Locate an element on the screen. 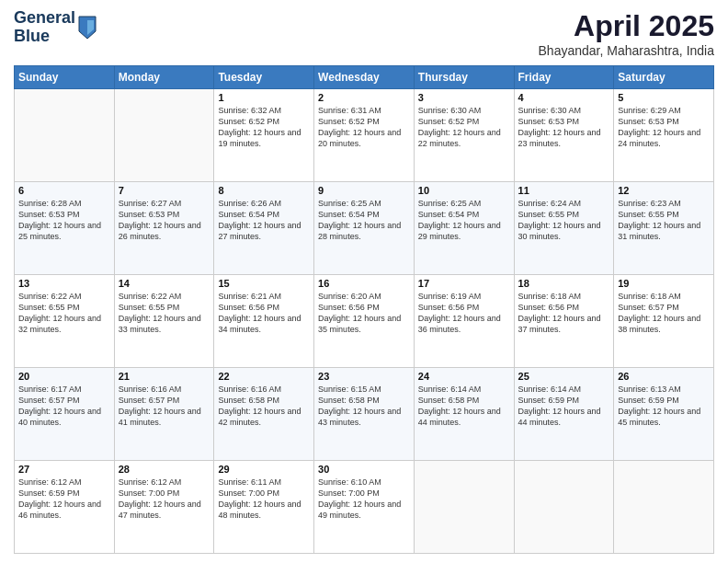  day-cell: 11Sunrise: 6:24 AM Sunset: 6:55 PM Dayli… is located at coordinates (564, 228).